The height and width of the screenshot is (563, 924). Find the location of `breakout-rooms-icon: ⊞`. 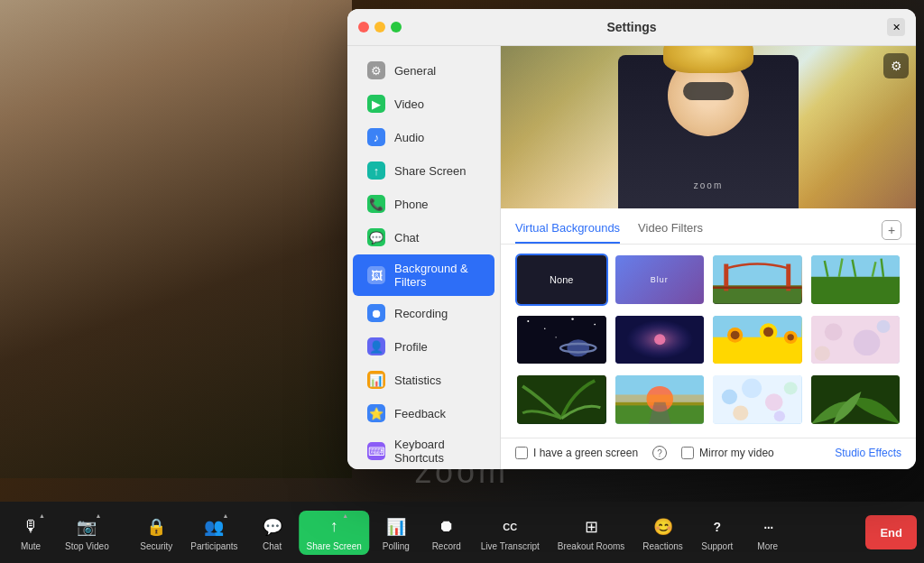

breakout-rooms-icon: ⊞ is located at coordinates (591, 527).